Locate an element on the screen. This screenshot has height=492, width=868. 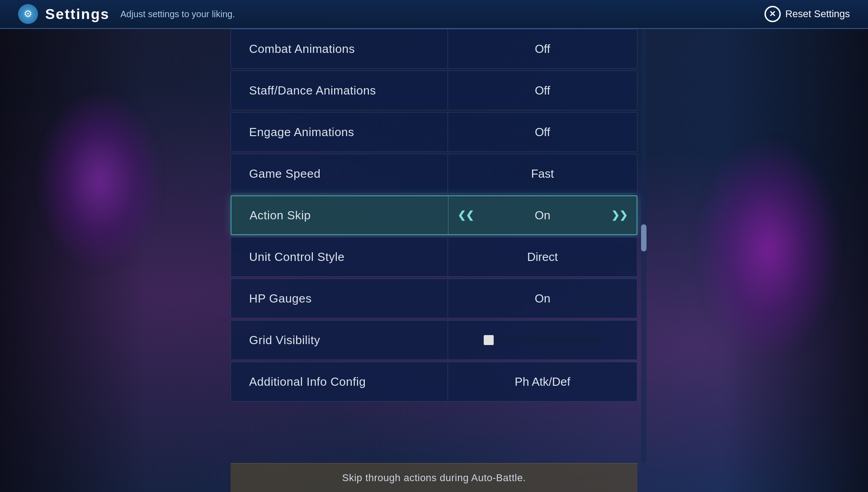
setting-name-staff-dance-animations: Staff/Dance Animations is located at coordinates (340, 90).